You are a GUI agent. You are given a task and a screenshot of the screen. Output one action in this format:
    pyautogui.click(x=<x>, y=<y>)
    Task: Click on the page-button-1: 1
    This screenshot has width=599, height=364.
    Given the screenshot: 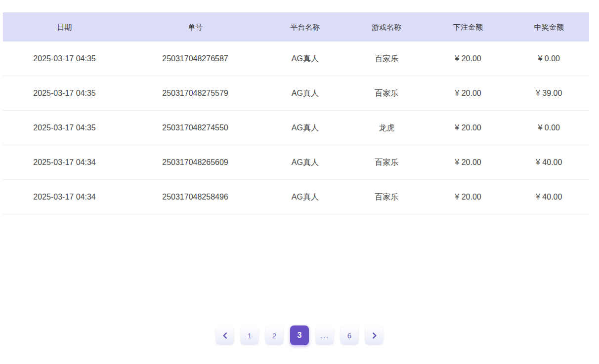 What is the action you would take?
    pyautogui.click(x=250, y=335)
    